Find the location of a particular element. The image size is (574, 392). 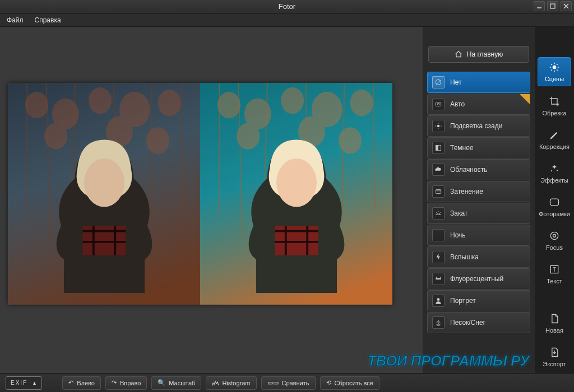

scene-item-label: Песок/Снег is located at coordinates (467, 323).